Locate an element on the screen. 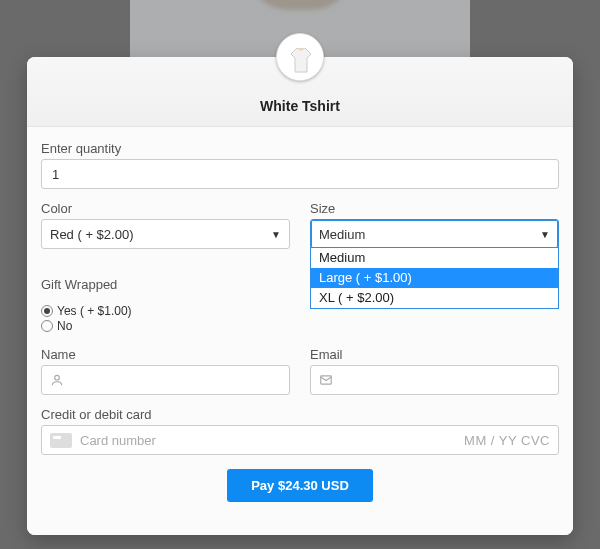  color-label: Color is located at coordinates (166, 208).